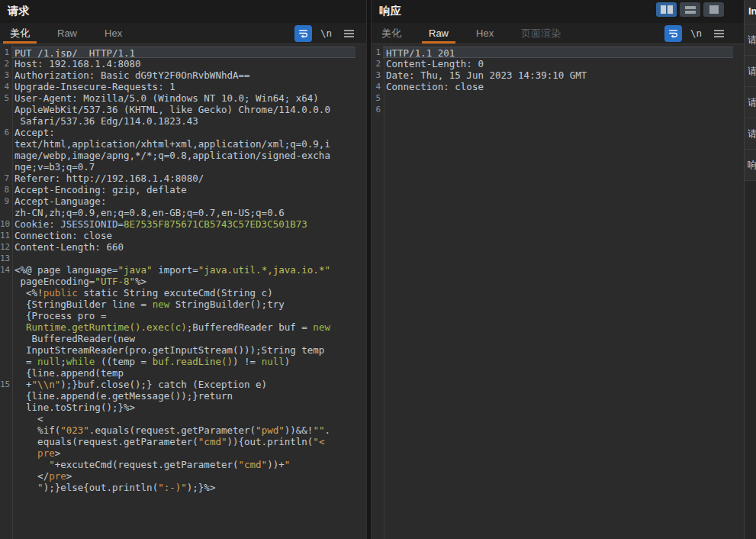 The width and height of the screenshot is (756, 539). What do you see at coordinates (183, 350) in the screenshot?
I see `code-line: InputStreamReader(pro.getInputStream()))…` at bounding box center [183, 350].